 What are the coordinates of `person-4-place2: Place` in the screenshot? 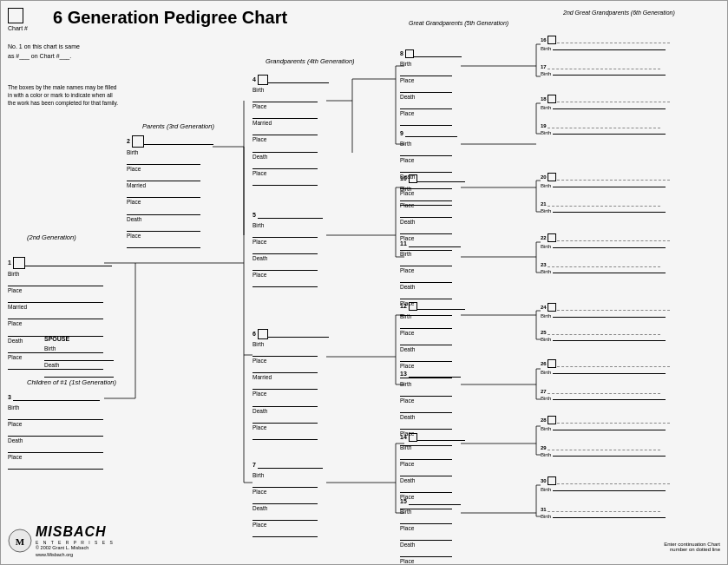 It's located at (291, 139).